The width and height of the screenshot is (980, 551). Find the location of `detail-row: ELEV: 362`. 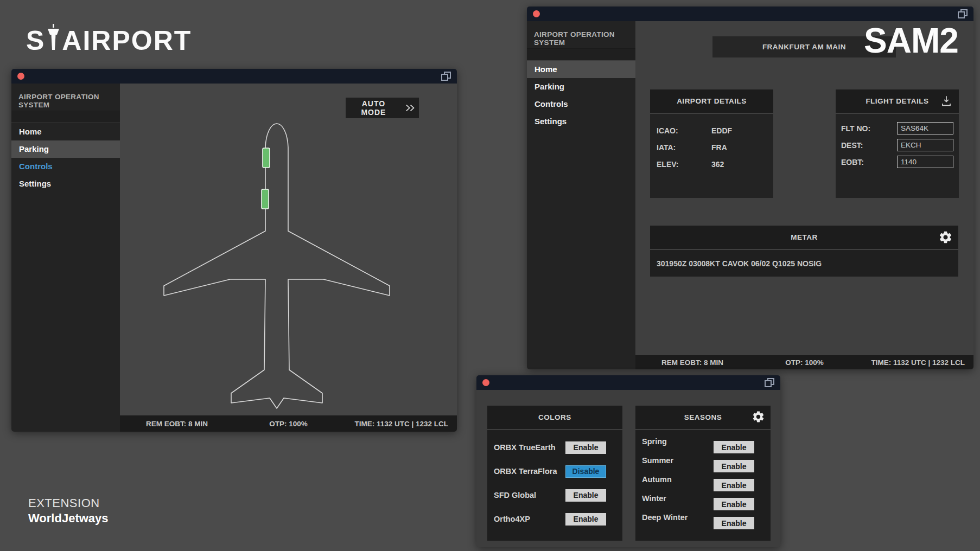

detail-row: ELEV: 362 is located at coordinates (712, 164).